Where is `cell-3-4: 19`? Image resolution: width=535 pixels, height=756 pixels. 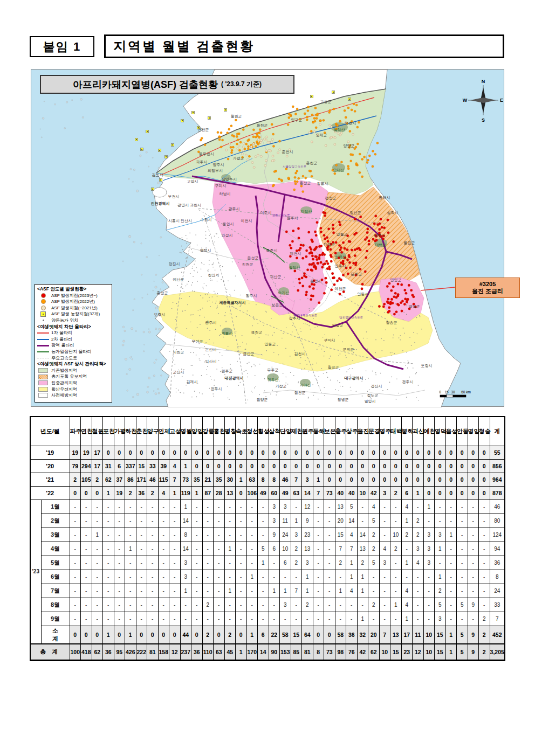
cell-3-4: 19 is located at coordinates (120, 493).